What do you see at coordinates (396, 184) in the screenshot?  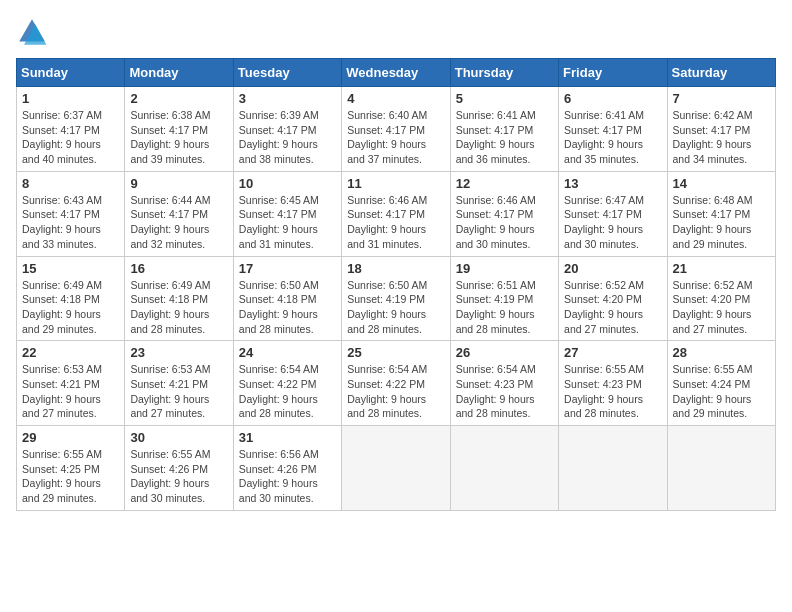 I see `day-number: 11` at bounding box center [396, 184].